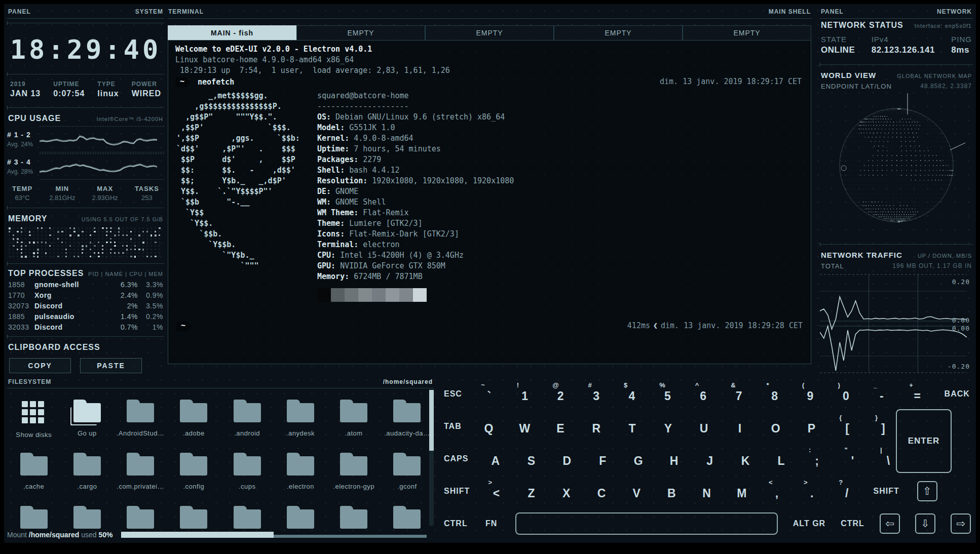 Image resolution: width=980 pixels, height=554 pixels. I want to click on filesystem-item: .cache, so click(33, 473).